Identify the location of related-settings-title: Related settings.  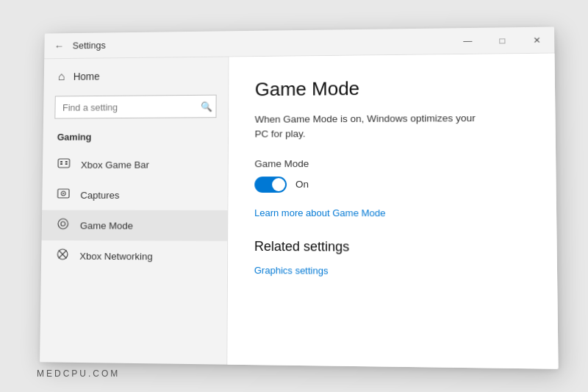
(392, 247).